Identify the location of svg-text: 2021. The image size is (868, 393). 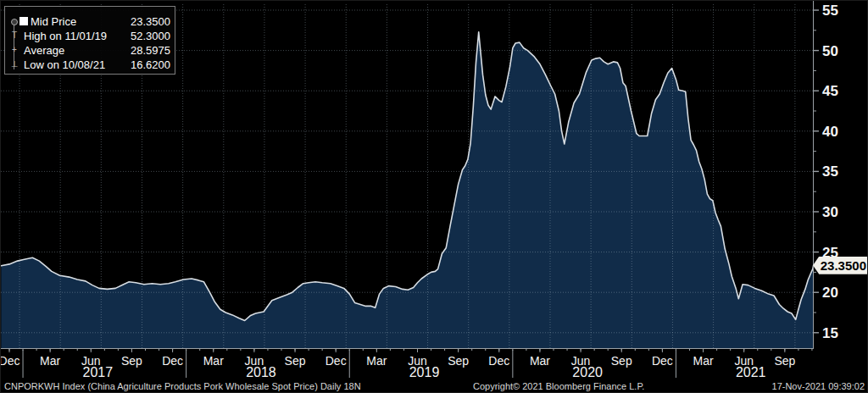
(751, 373).